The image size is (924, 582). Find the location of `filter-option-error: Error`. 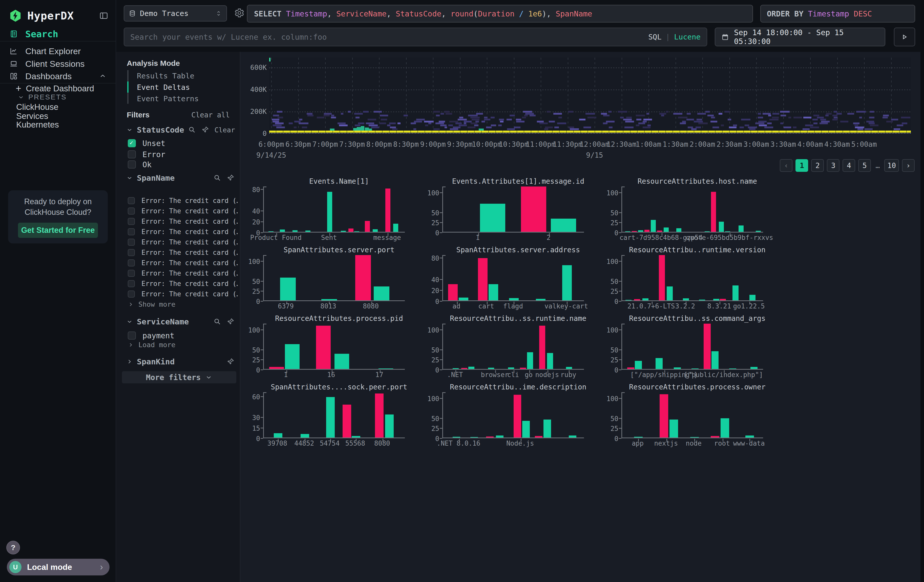

filter-option-error: Error is located at coordinates (183, 154).